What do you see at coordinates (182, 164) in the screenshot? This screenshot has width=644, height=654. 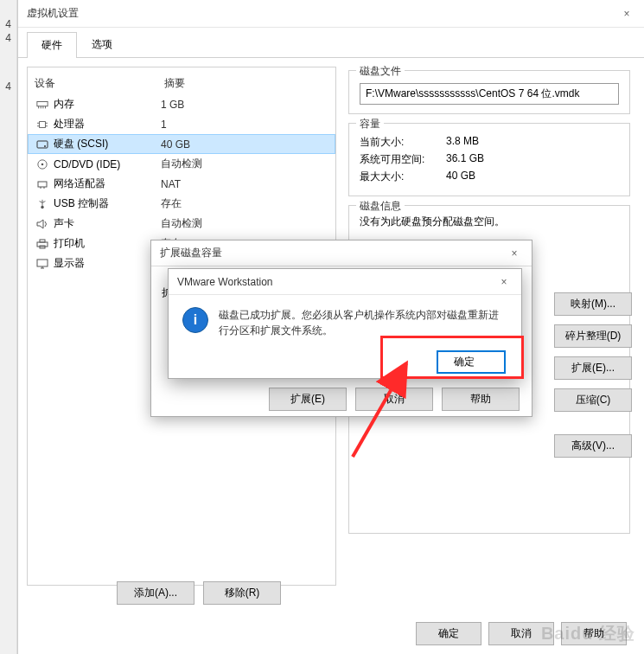 I see `hw-row-cd: CD/DVD (IDE) 自动检测` at bounding box center [182, 164].